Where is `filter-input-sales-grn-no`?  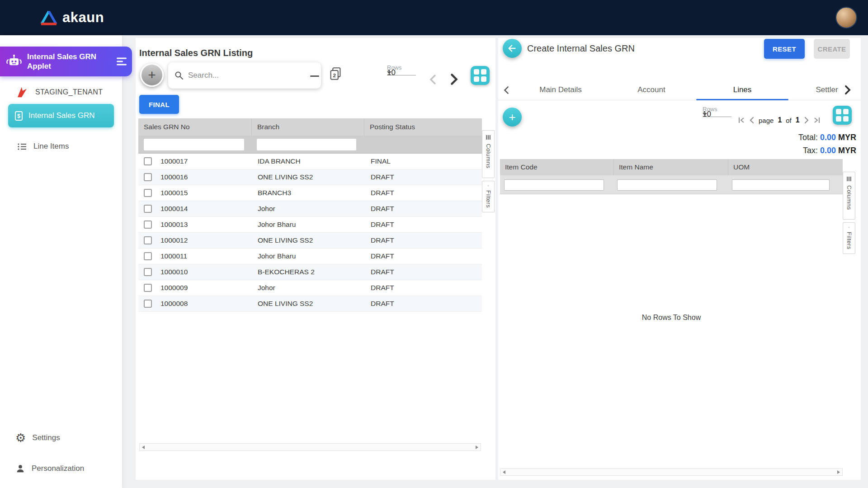
filter-input-sales-grn-no is located at coordinates (194, 145).